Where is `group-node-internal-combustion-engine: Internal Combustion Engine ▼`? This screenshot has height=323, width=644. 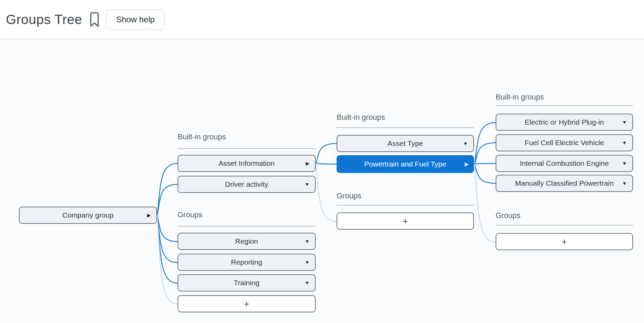
group-node-internal-combustion-engine: Internal Combustion Engine ▼ is located at coordinates (564, 163).